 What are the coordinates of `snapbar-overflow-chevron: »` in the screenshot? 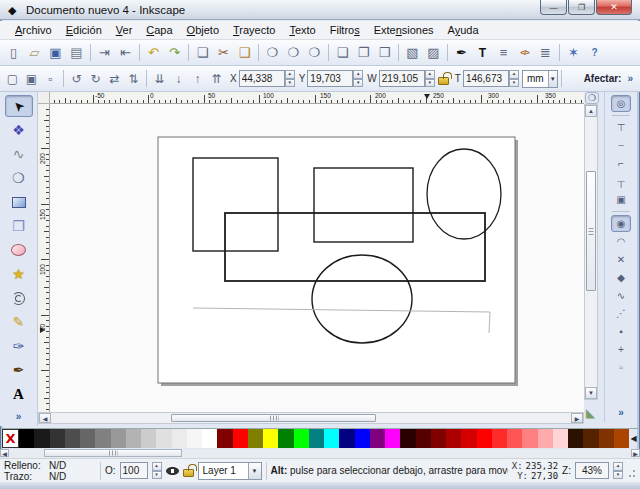 It's located at (621, 412).